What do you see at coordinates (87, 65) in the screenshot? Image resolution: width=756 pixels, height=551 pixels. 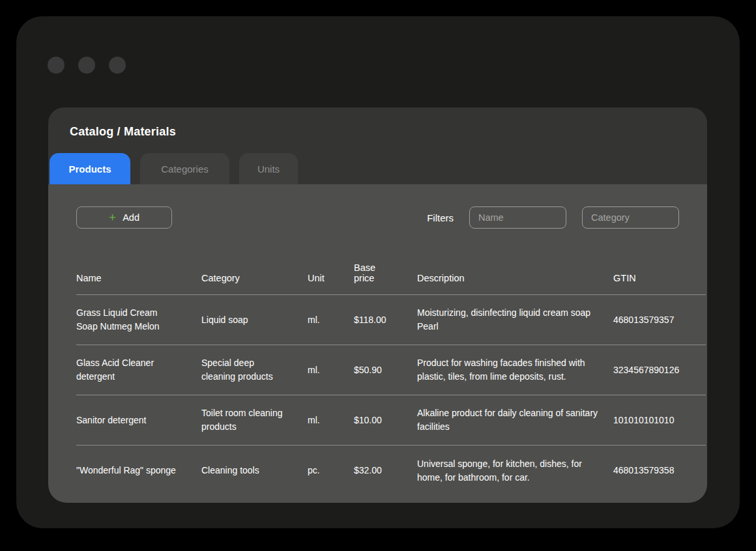 I see `window-controls` at bounding box center [87, 65].